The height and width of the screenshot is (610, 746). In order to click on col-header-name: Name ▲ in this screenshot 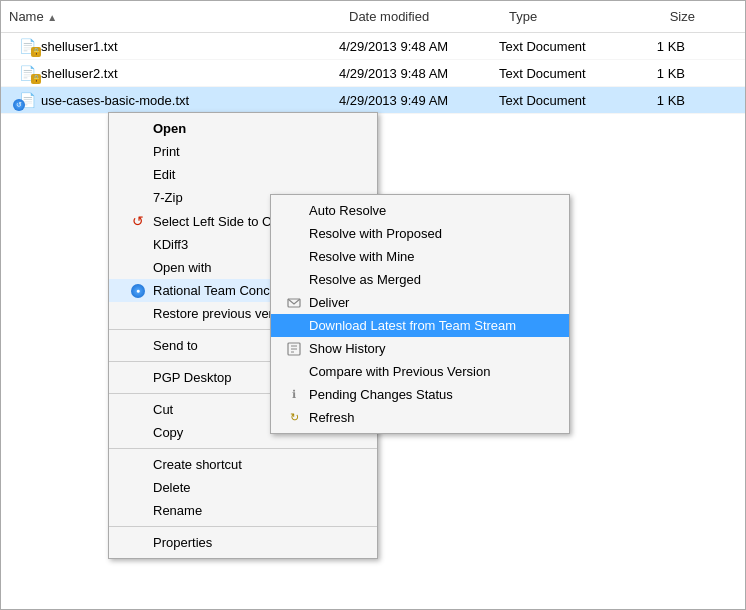, I will do `click(171, 16)`.